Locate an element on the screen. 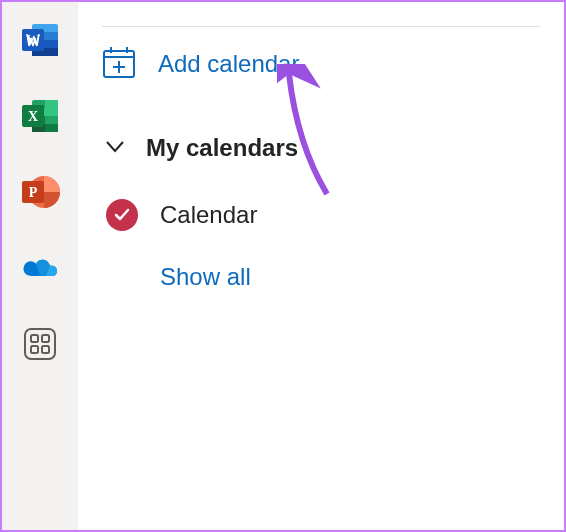 This screenshot has height=532, width=566. calendar-checkmark-icon is located at coordinates (122, 215).